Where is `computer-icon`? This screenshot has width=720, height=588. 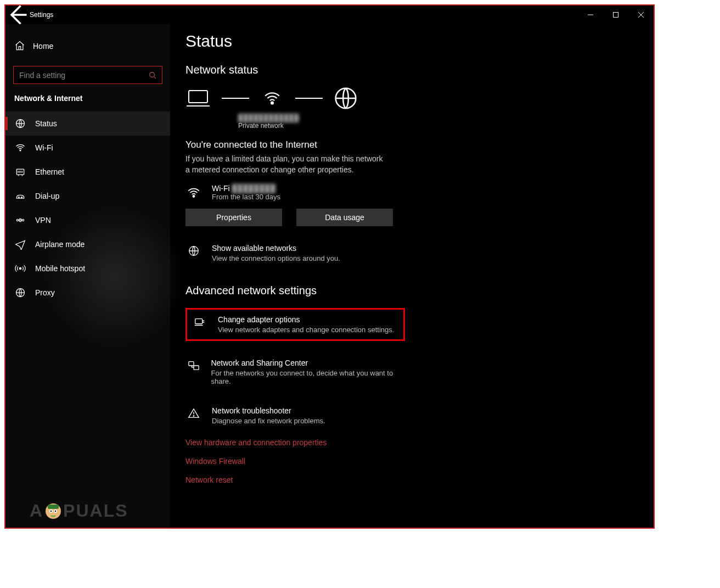
computer-icon is located at coordinates (198, 98).